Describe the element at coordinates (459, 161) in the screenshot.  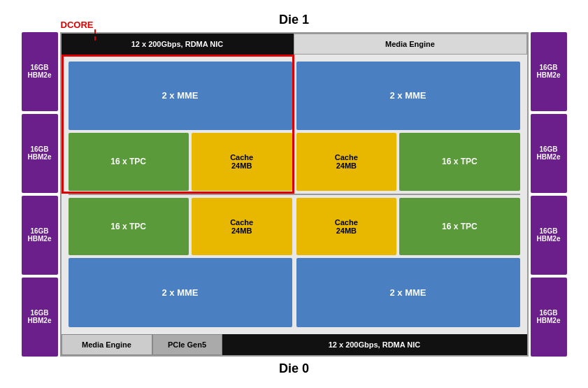
I see `die1-right-tpc: 16 x TPC` at that location.